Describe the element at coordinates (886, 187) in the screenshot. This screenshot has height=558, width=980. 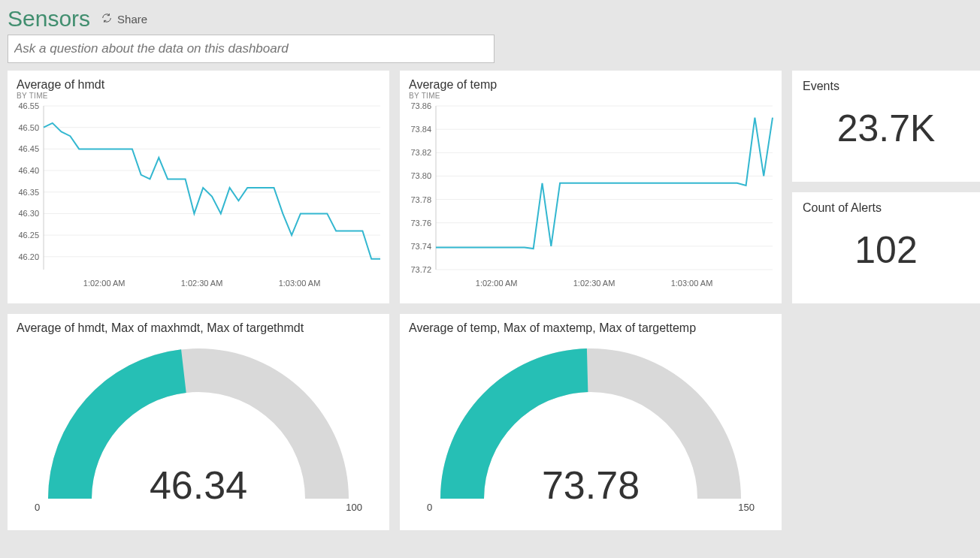
I see `cards-column: Events 23.7K Count of Alerts 102` at that location.